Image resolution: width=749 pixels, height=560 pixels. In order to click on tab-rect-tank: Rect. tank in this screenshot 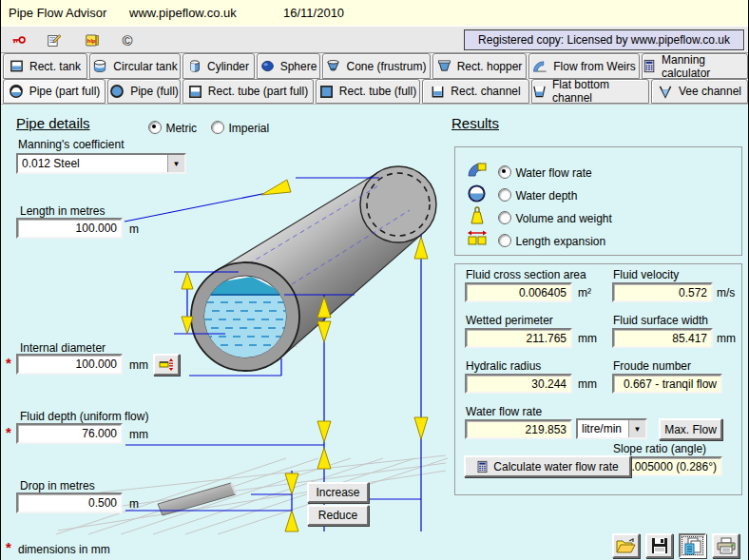, I will do `click(46, 67)`.